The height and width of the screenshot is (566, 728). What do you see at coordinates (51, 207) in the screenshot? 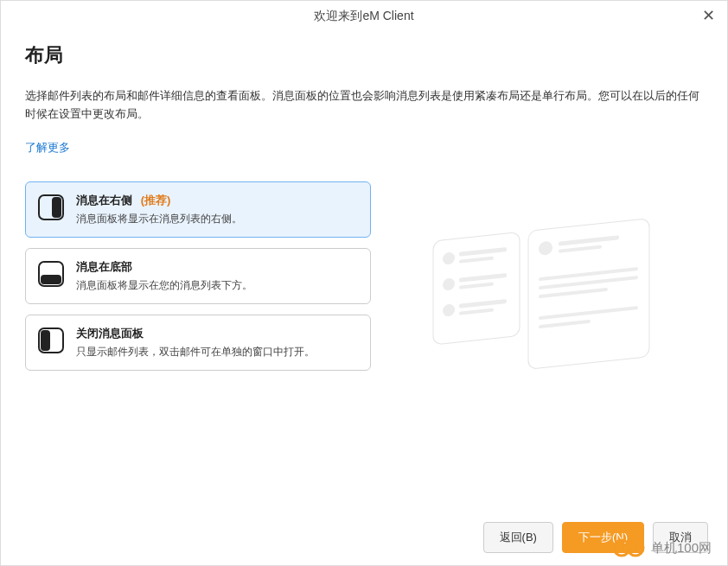
I see `layout-right-icon` at bounding box center [51, 207].